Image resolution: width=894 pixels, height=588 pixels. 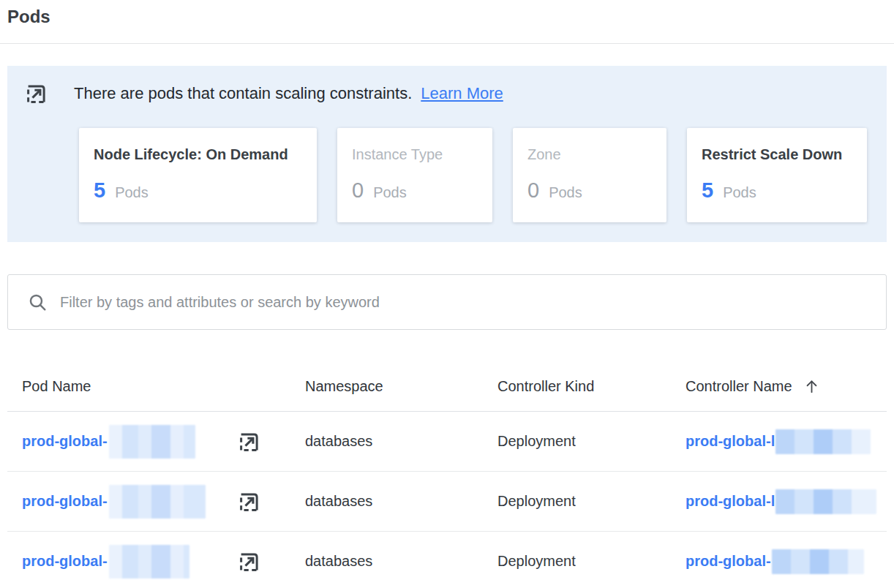 What do you see at coordinates (777, 176) in the screenshot?
I see `card-restrict-scale-down: Restrict Scale Down 5 Pods` at bounding box center [777, 176].